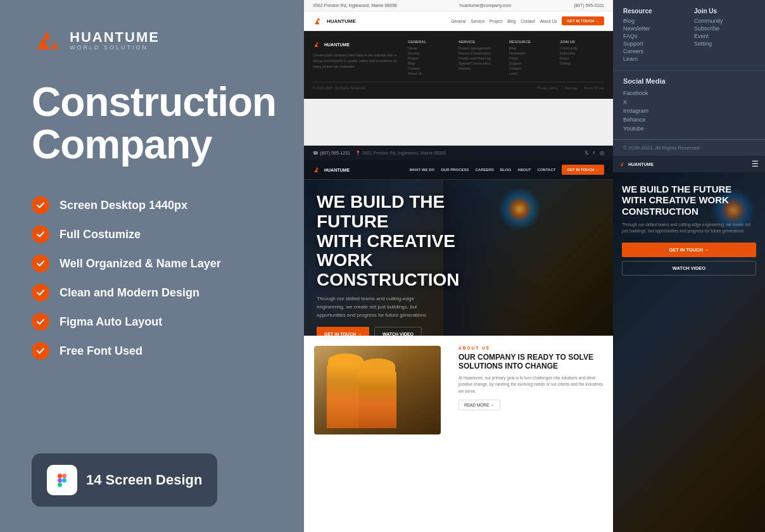 The height and width of the screenshot is (532, 765). What do you see at coordinates (123, 205) in the screenshot?
I see `feature-text: Screen Desktop 1440px` at bounding box center [123, 205].